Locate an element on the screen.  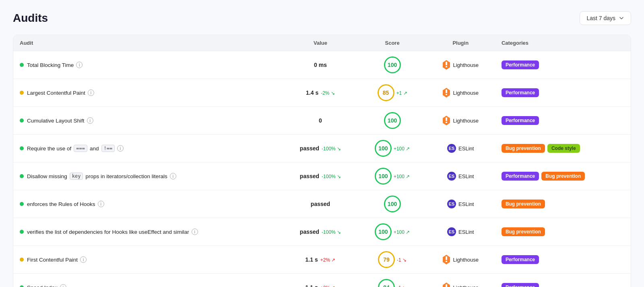
value-cell: passed is located at coordinates (320, 204).